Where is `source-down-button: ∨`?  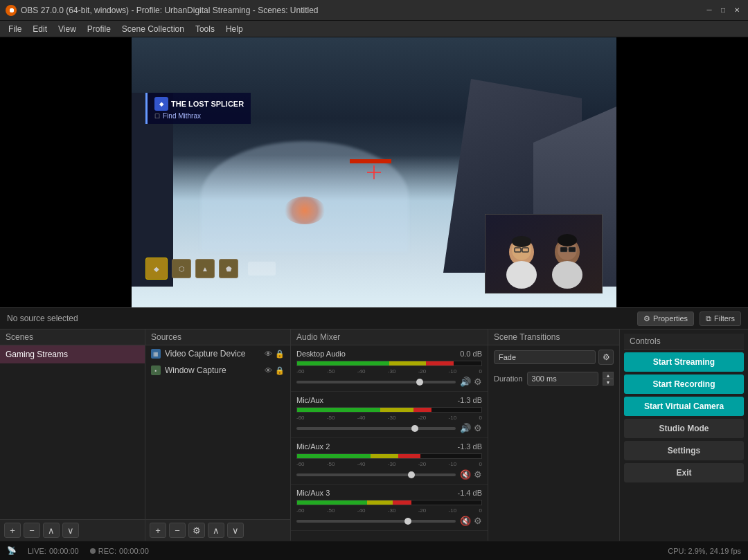 source-down-button: ∨ is located at coordinates (235, 530).